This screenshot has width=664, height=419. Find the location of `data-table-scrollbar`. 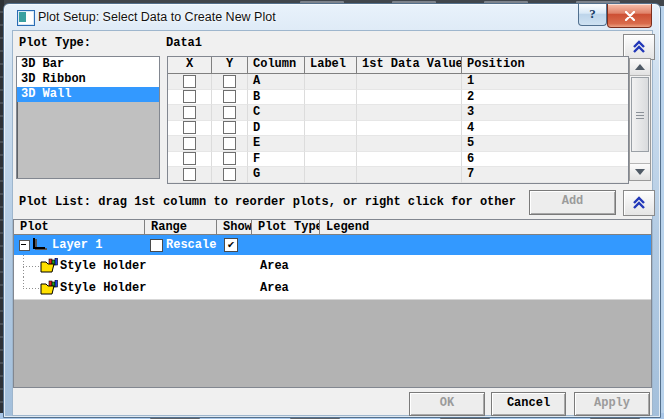

data-table-scrollbar is located at coordinates (640, 120).